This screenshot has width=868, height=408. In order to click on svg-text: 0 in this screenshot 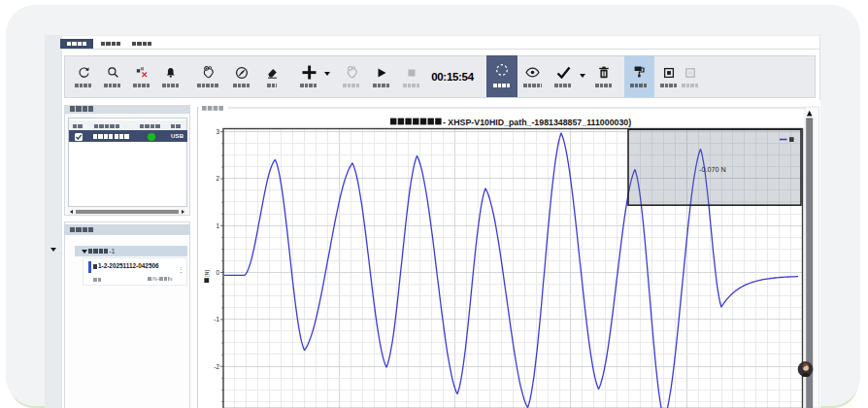, I will do `click(217, 272)`.